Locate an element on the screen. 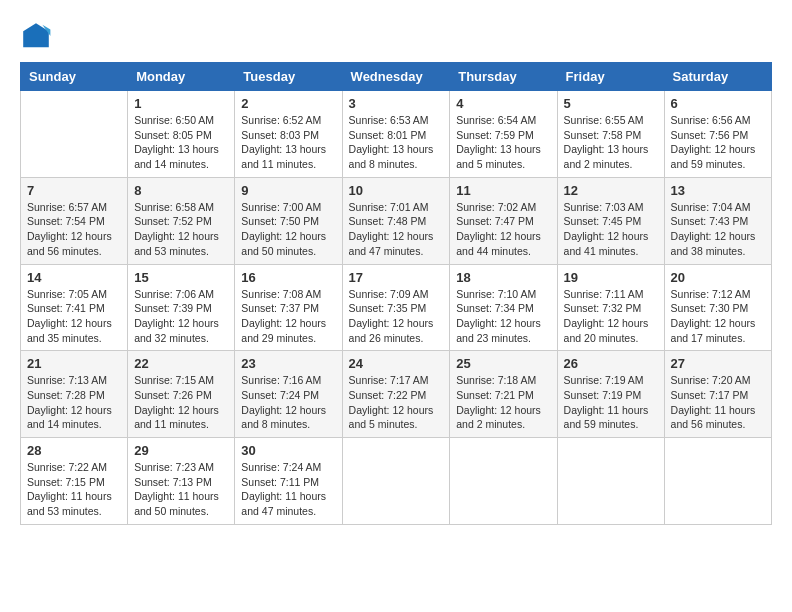  day-number: 3 is located at coordinates (396, 104).